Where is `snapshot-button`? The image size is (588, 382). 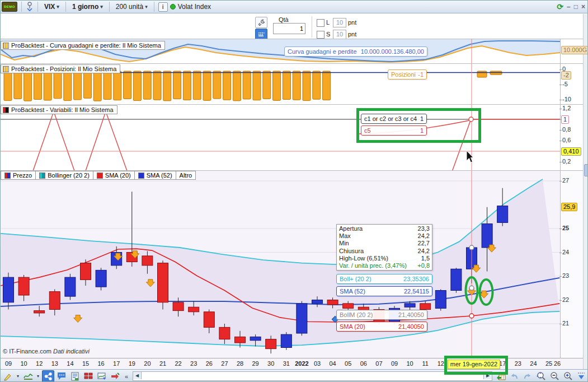
snapshot-button is located at coordinates (102, 376).